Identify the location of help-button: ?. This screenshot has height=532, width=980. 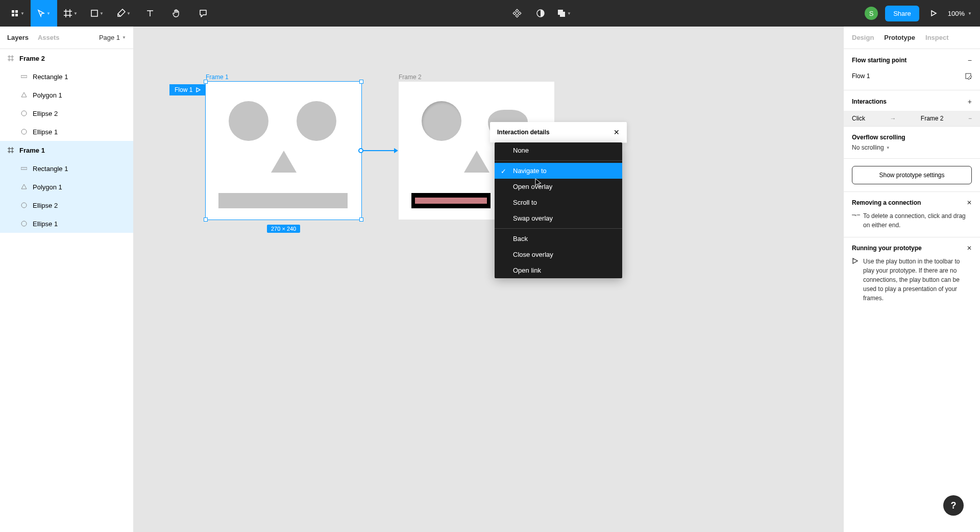
(953, 505).